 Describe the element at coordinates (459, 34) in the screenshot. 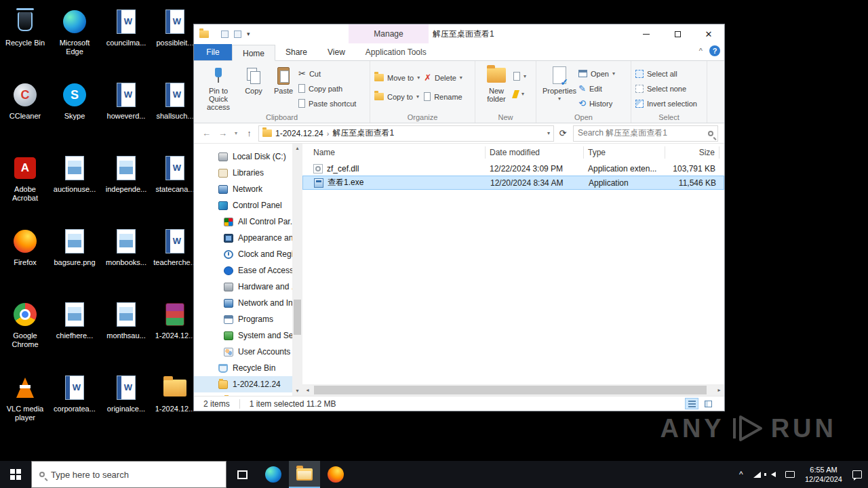

I see `title-bar: ▾ Manage 解压至桌面查看1 ✕` at that location.